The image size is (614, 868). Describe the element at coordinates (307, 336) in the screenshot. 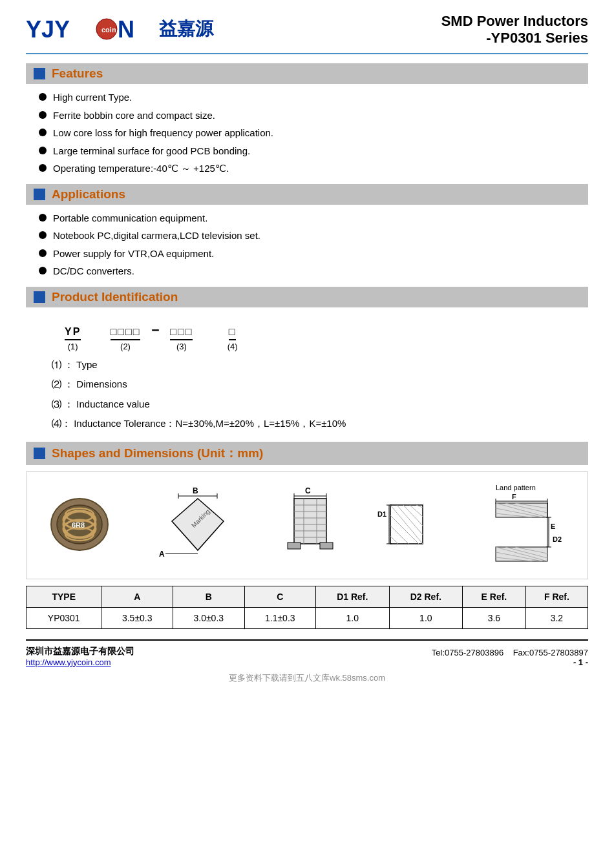

I see `product-id-diagram: YP (1) □□□□ (2) － □□□ (3) □ (4)` at that location.